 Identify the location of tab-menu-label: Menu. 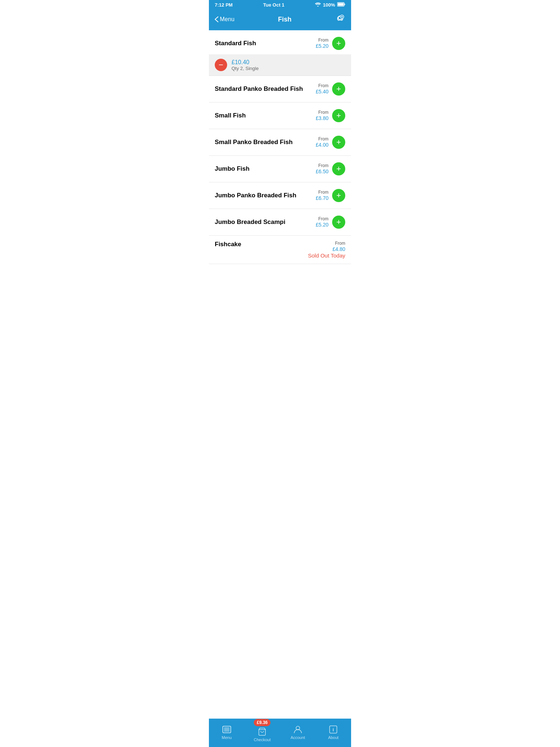
(227, 738).